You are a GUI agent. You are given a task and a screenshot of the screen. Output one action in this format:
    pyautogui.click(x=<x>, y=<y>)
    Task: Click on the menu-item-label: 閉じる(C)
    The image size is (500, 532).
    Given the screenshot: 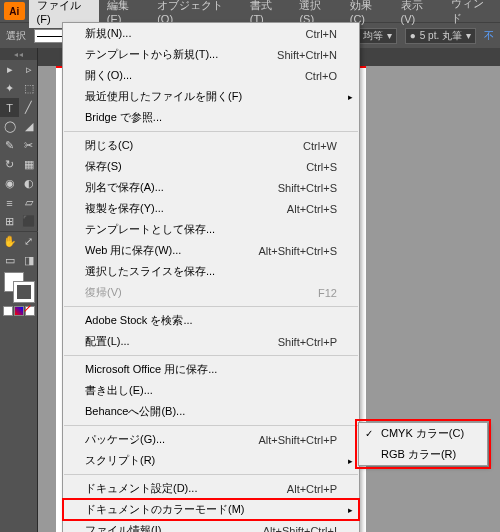 What is the action you would take?
    pyautogui.click(x=109, y=146)
    